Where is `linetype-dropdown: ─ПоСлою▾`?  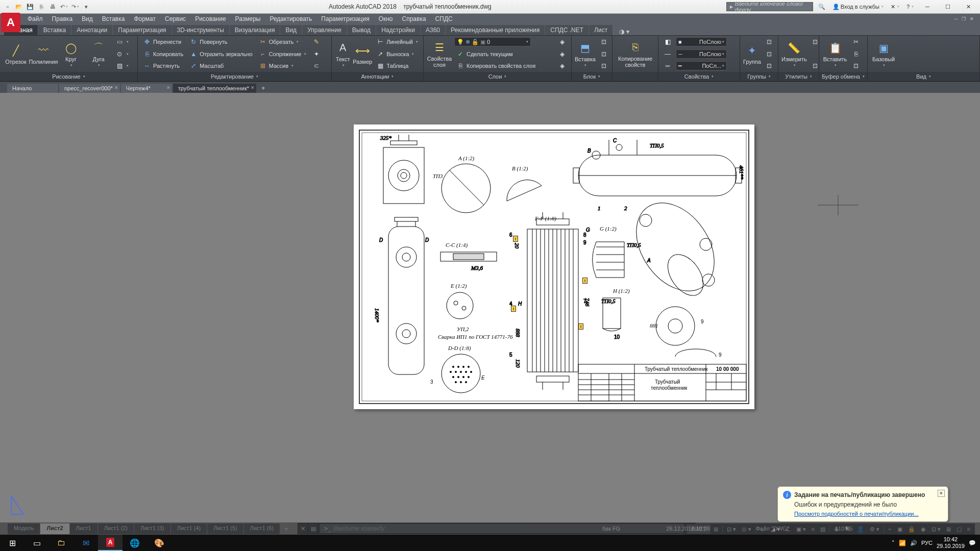 linetype-dropdown: ─ПоСлою▾ is located at coordinates (701, 54).